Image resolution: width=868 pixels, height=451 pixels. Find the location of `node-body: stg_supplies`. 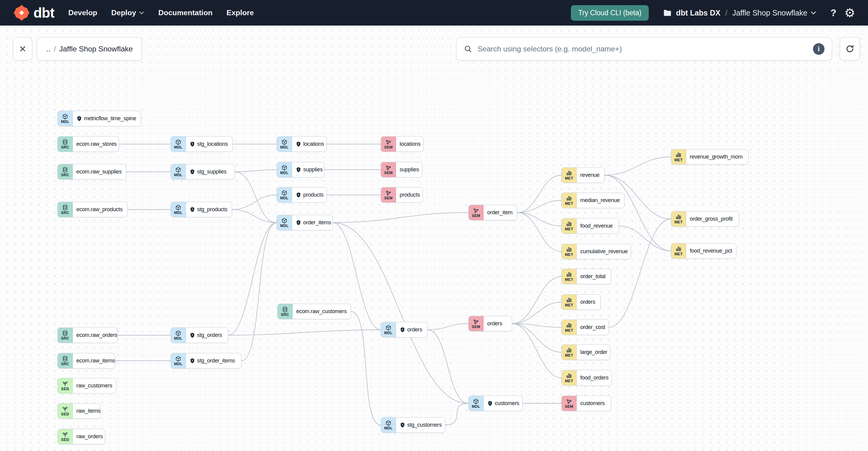

node-body: stg_supplies is located at coordinates (208, 172).